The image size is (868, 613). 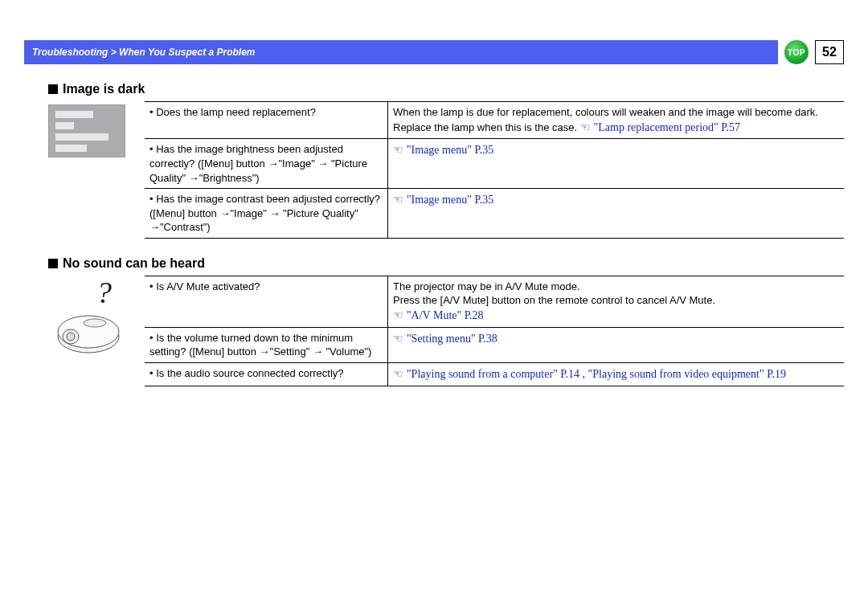 What do you see at coordinates (446, 89) in the screenshot?
I see `section-heading-image-dark: Image is dark` at bounding box center [446, 89].